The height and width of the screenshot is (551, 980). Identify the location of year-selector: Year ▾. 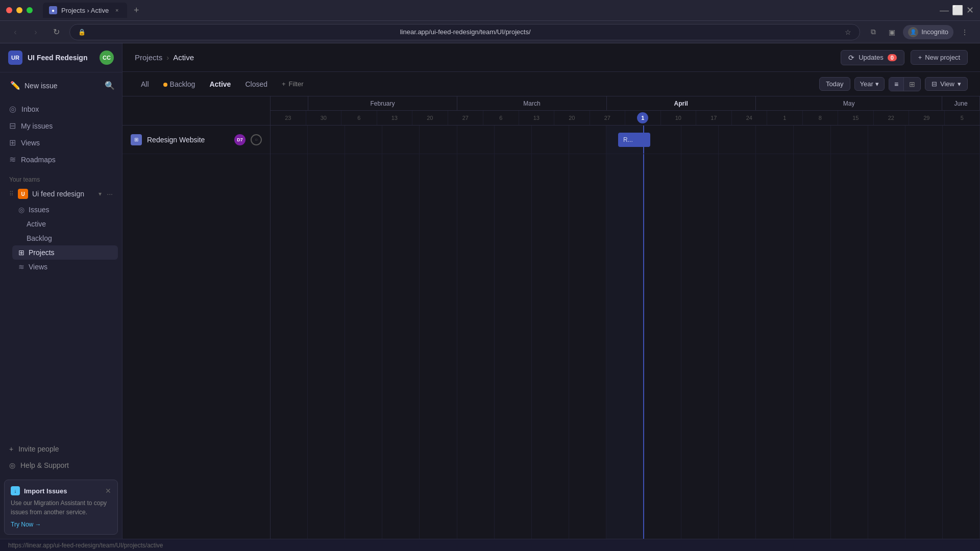
(870, 84).